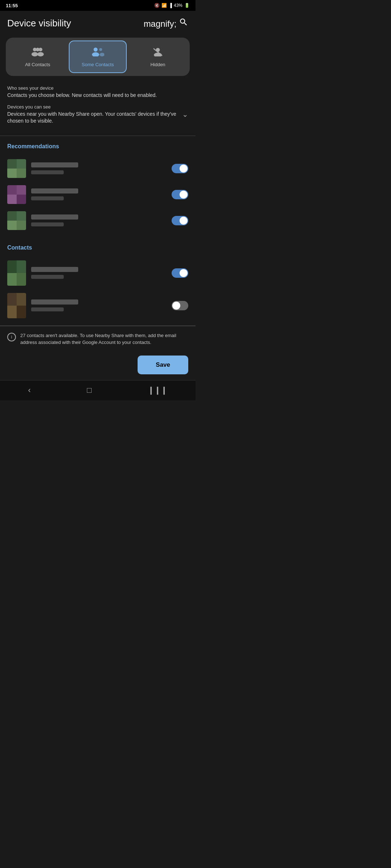  What do you see at coordinates (166, 23) in the screenshot?
I see `search-button: magnify;` at bounding box center [166, 23].